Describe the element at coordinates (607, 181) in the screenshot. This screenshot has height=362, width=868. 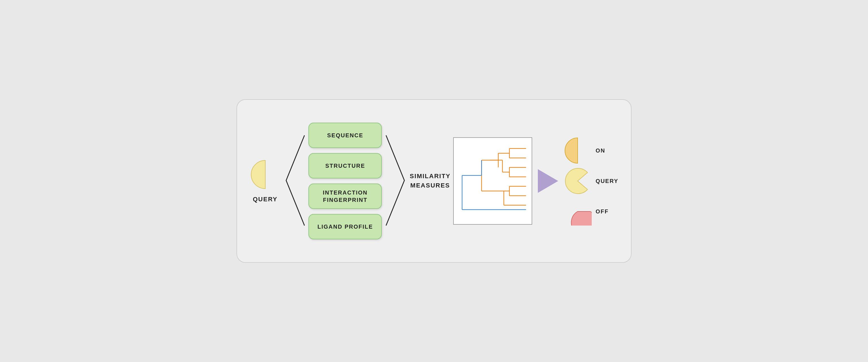
I see `query-legend-label: QUERY` at that location.